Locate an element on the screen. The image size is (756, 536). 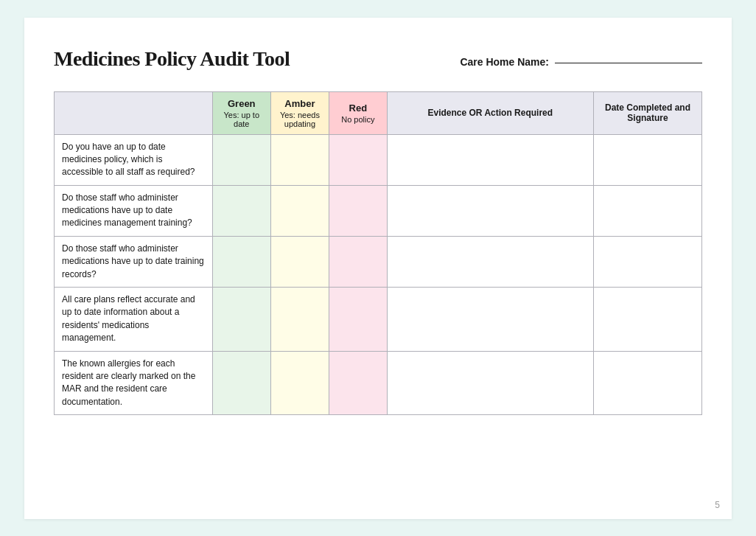
table-row: All care plans reflect accurate and up t… is located at coordinates (379, 320).